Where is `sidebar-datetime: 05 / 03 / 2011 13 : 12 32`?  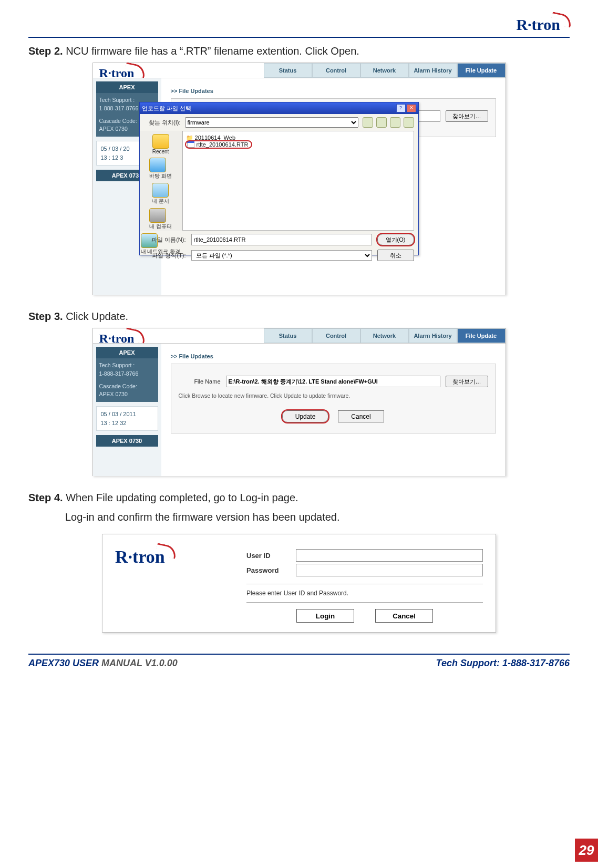
sidebar-datetime: 05 / 03 / 2011 13 : 12 32 is located at coordinates (127, 418).